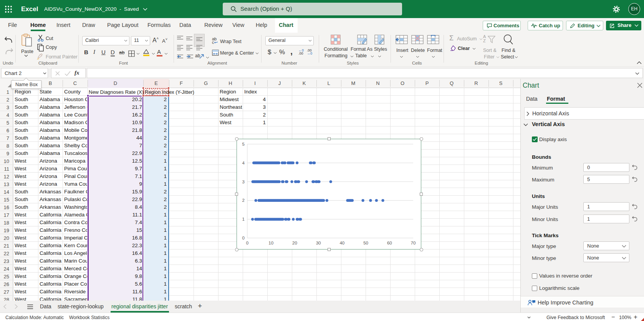  I want to click on svg-text: 1, so click(243, 219).